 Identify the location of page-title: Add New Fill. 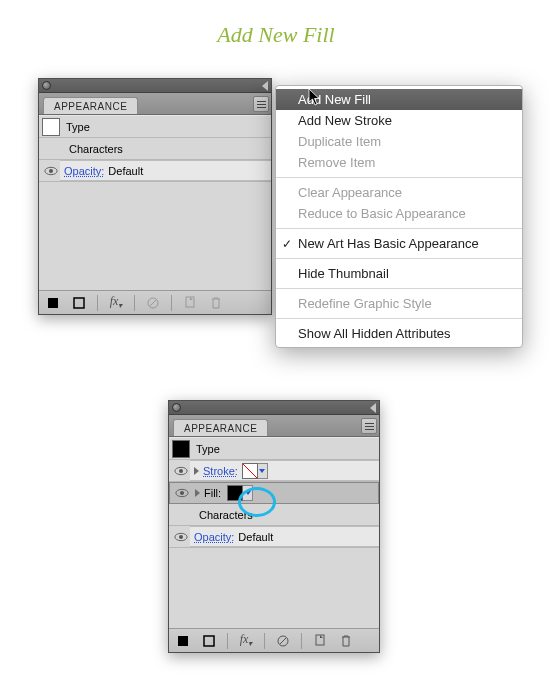
(276, 35).